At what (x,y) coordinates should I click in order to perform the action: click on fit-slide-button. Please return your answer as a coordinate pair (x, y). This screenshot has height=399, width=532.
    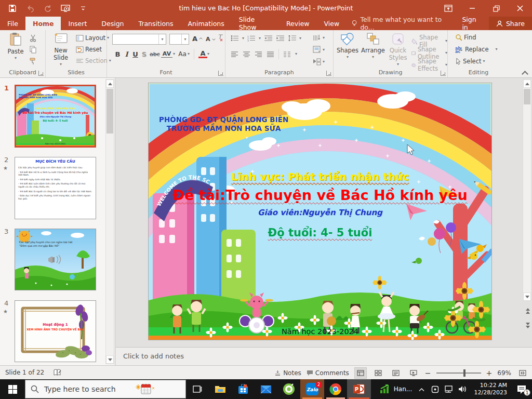
    Looking at the image, I should click on (523, 373).